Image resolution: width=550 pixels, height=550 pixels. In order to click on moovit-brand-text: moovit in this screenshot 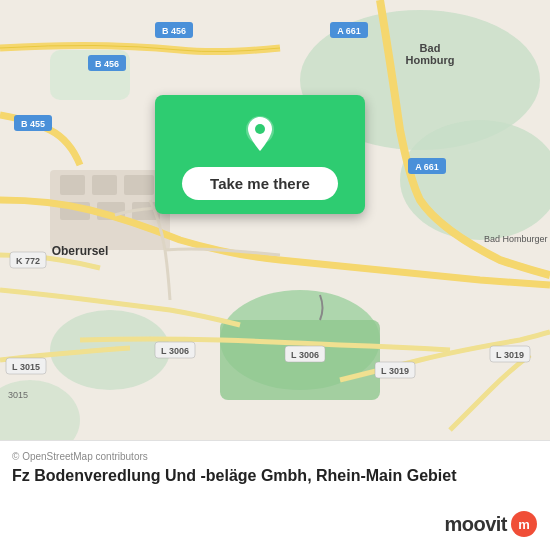, I will do `click(476, 524)`.